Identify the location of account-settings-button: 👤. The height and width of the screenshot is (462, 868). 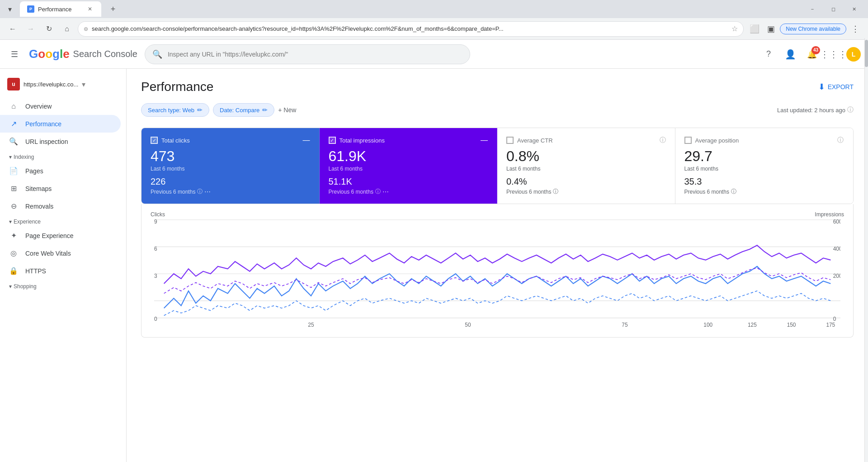
(790, 54).